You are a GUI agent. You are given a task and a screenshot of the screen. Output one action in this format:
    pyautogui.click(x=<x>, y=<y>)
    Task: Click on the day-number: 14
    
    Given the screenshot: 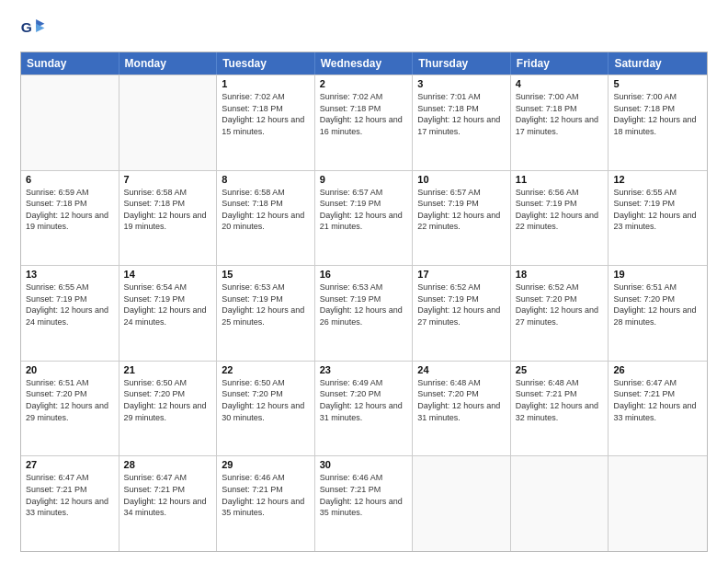 What is the action you would take?
    pyautogui.click(x=168, y=274)
    